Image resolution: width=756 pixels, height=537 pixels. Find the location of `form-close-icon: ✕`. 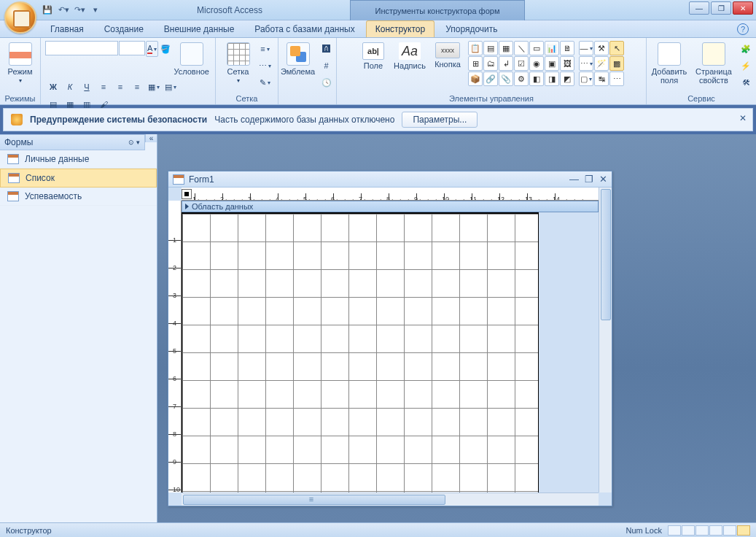

form-close-icon: ✕ is located at coordinates (604, 179).